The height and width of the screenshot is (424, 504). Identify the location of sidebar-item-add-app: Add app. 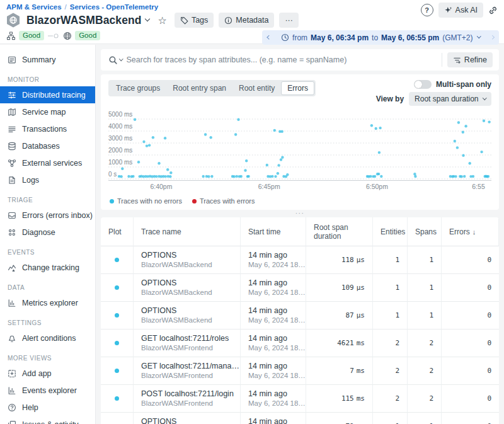
(48, 373).